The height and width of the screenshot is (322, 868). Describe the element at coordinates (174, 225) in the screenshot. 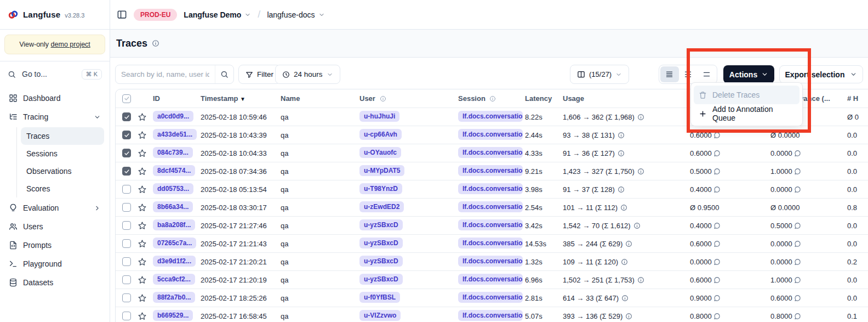

I see `trace-id-badge: ba8a208f...` at that location.